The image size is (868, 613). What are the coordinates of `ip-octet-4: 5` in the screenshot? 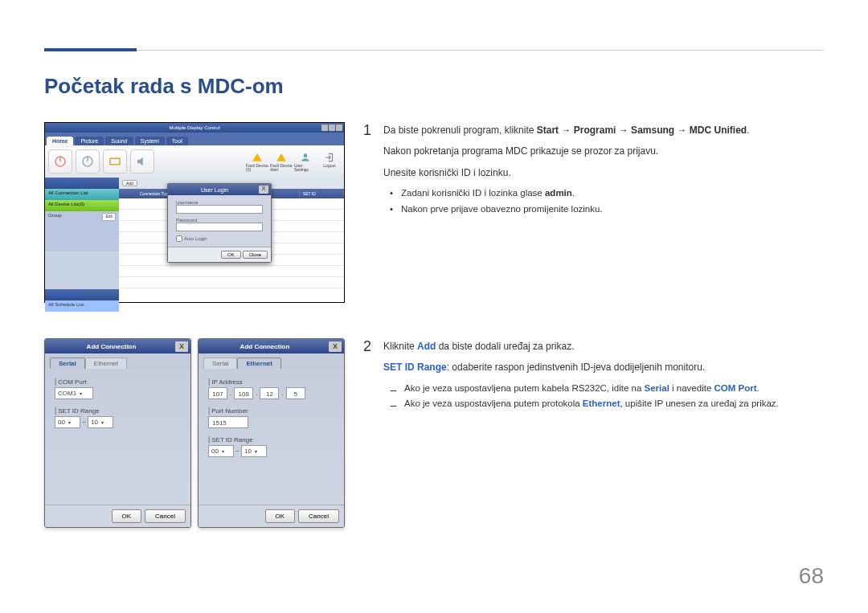 It's located at (296, 394).